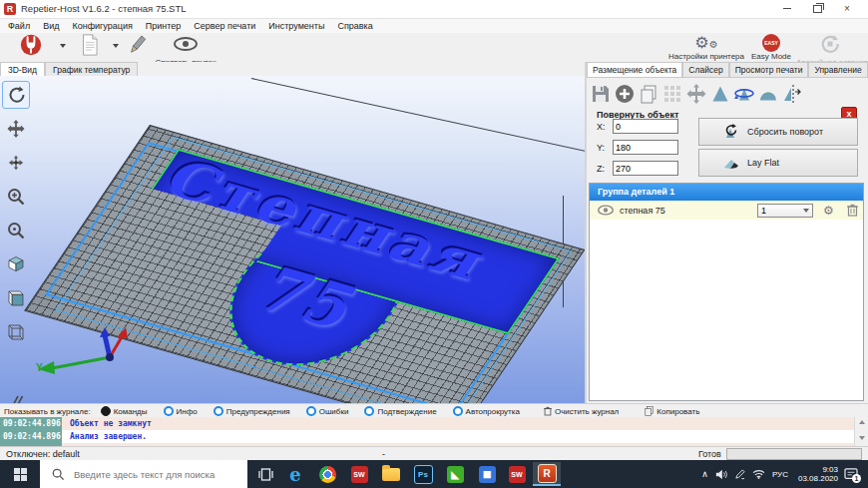 This screenshot has width=868, height=488. I want to click on log-toggle-ack: Подтверждение, so click(400, 411).